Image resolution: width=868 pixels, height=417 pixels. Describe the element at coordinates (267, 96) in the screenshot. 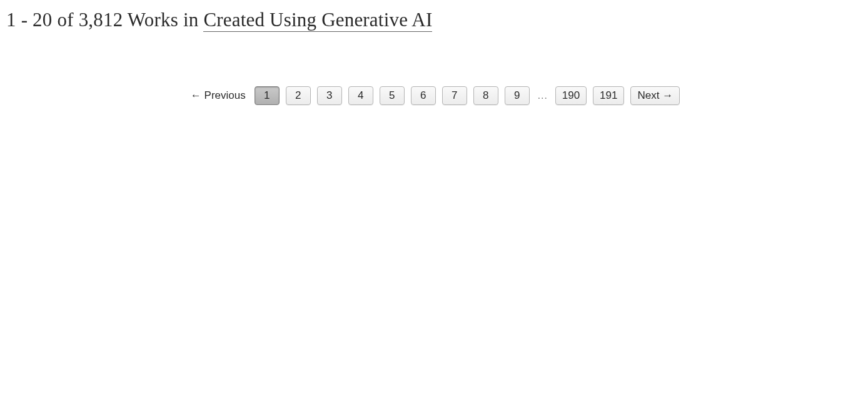

I see `page-1-current: 1` at that location.